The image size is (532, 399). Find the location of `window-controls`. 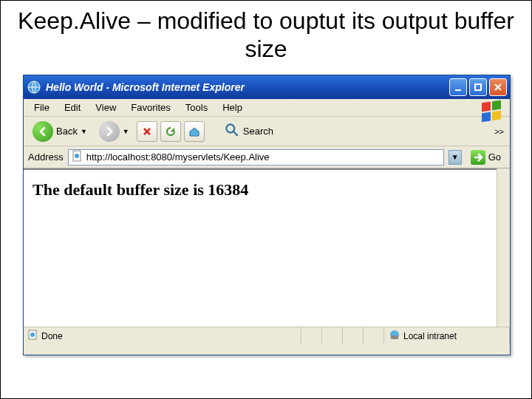

window-controls is located at coordinates (478, 87).